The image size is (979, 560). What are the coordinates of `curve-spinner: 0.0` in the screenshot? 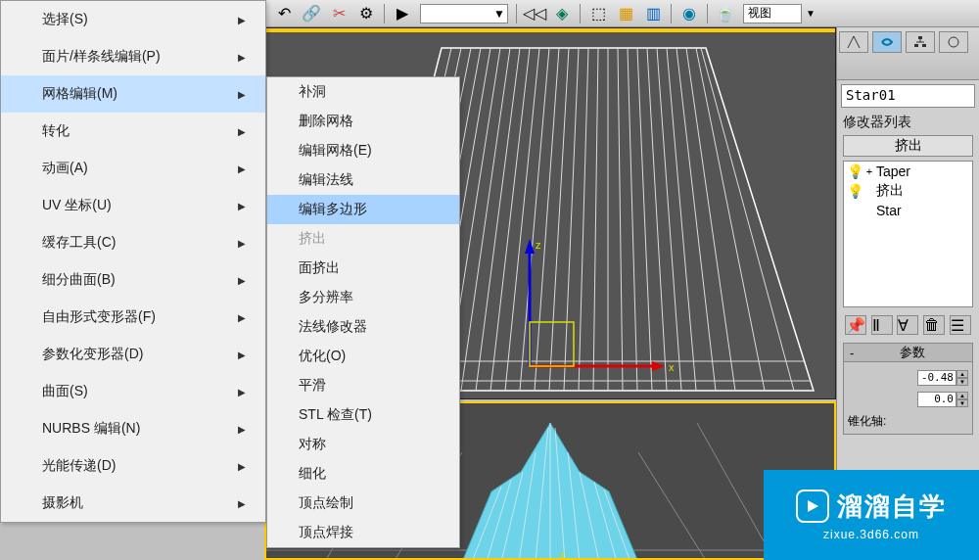 It's located at (937, 399).